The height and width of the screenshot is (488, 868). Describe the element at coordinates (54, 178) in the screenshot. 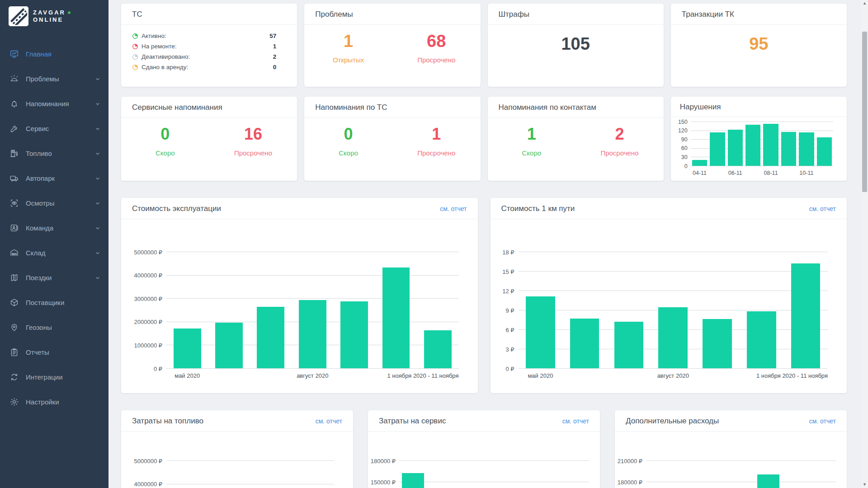

I see `sidebar-item-avtopark: Автопарк` at that location.